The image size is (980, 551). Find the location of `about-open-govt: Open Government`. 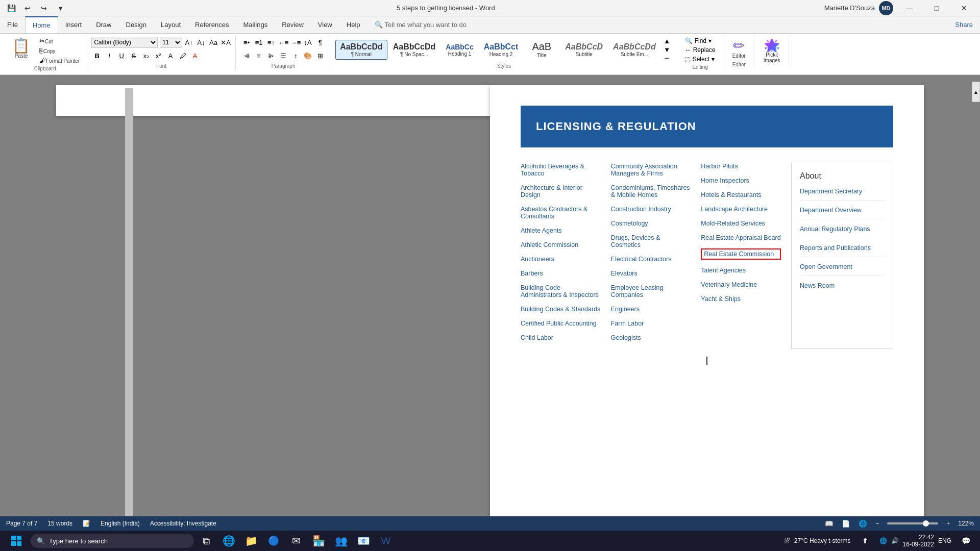

about-open-govt: Open Government is located at coordinates (842, 269).